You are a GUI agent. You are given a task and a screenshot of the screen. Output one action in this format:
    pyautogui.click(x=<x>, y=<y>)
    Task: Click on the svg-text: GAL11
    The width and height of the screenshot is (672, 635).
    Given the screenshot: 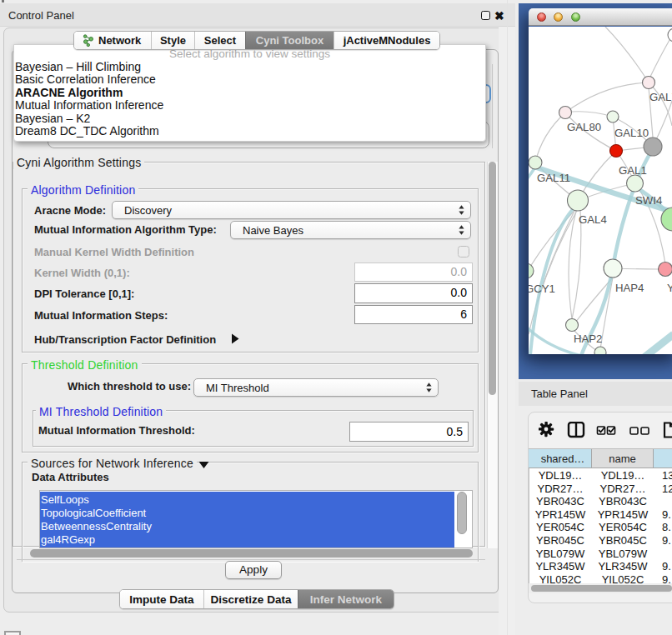 What is the action you would take?
    pyautogui.click(x=554, y=178)
    